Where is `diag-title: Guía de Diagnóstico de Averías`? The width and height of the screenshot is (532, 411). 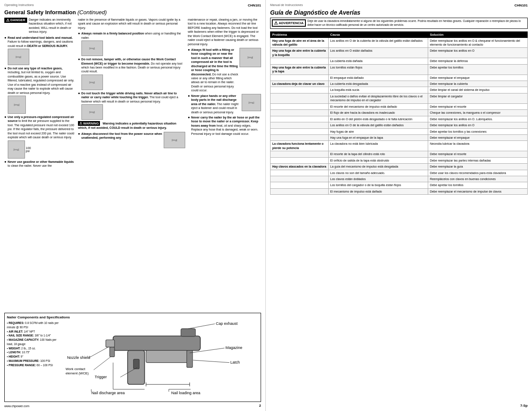 diag-title: Guía de Diagnóstico de Averías is located at coordinates (399, 12).